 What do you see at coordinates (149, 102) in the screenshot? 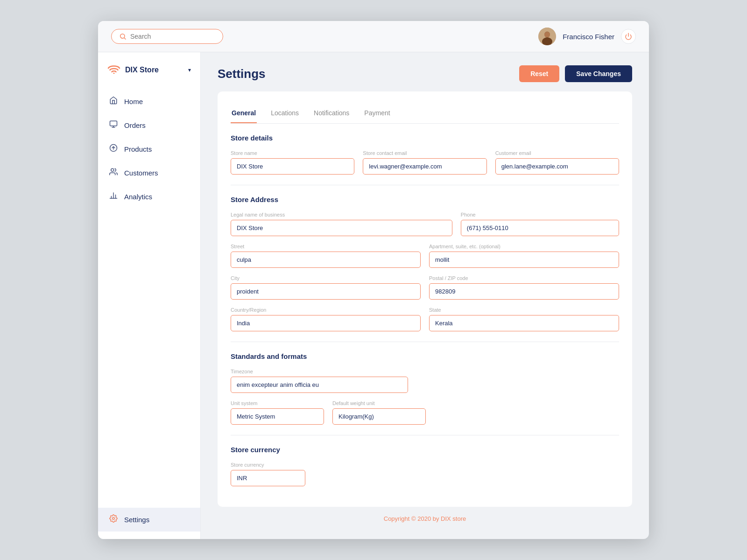
I see `sidebar-item-home: Home` at bounding box center [149, 102].